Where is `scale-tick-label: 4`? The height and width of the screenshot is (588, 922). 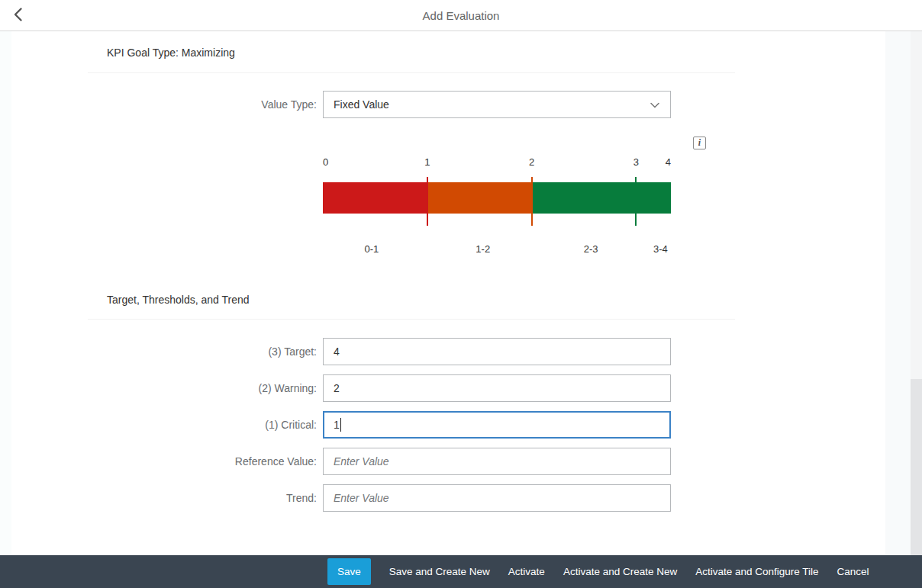 scale-tick-label: 4 is located at coordinates (669, 162).